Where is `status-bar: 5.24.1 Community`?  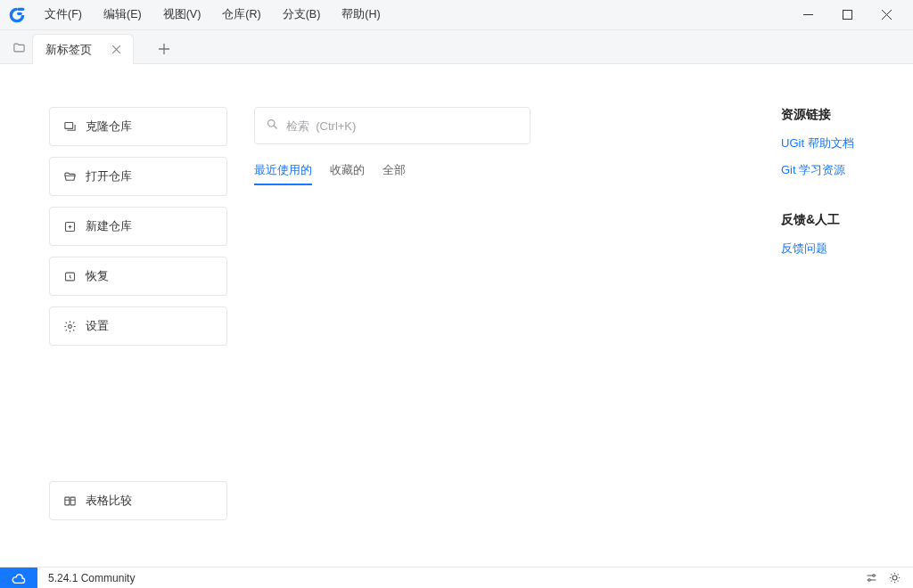
status-bar: 5.24.1 Community is located at coordinates (456, 577).